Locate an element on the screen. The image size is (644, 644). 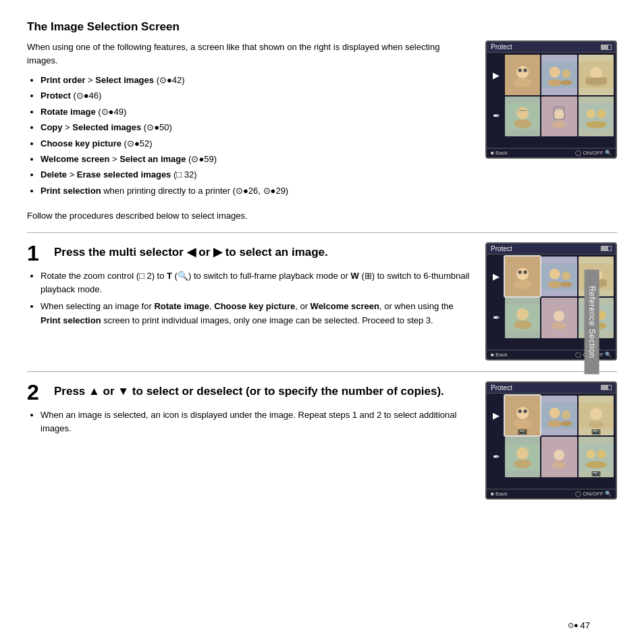
page-num-value: 47 is located at coordinates (585, 625).